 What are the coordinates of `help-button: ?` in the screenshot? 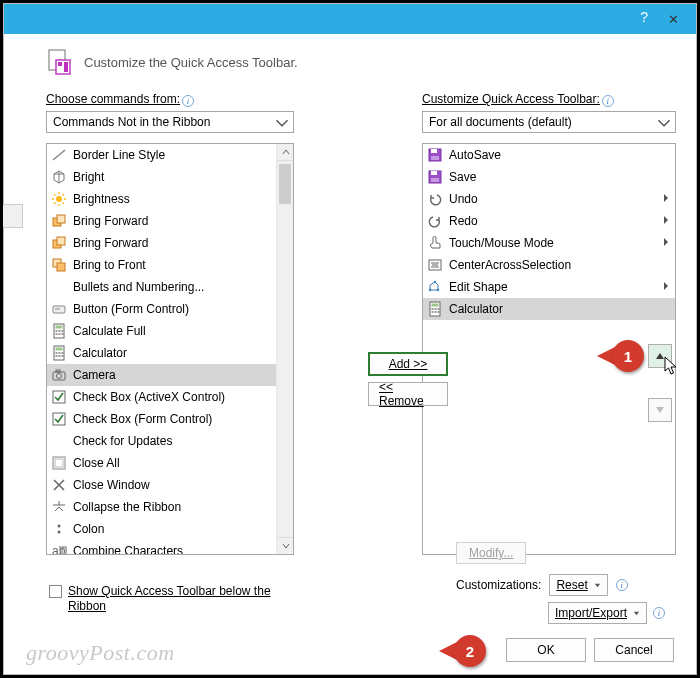 It's located at (644, 17).